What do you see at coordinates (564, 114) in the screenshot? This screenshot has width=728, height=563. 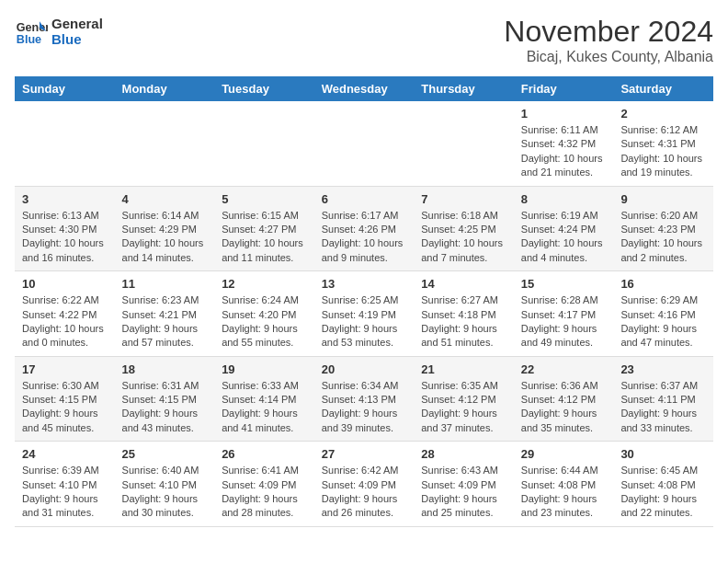 I see `day-number: 1` at bounding box center [564, 114].